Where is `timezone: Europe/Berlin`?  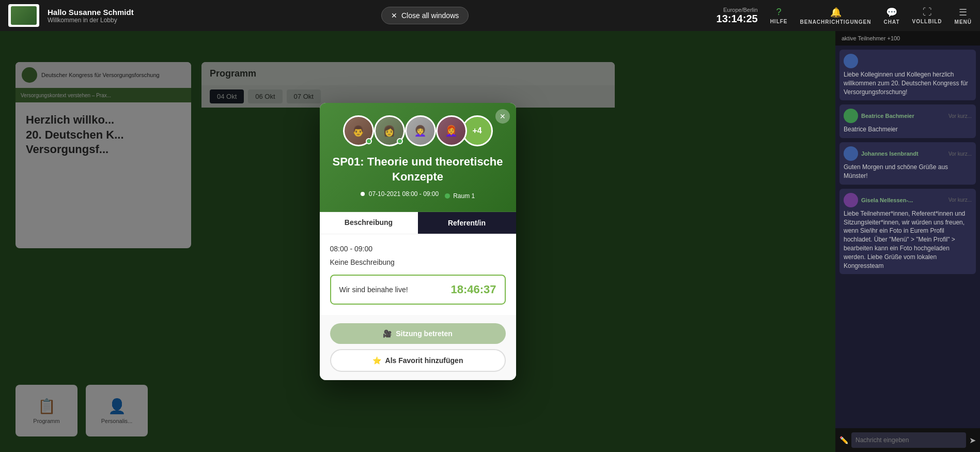 timezone: Europe/Berlin is located at coordinates (737, 10).